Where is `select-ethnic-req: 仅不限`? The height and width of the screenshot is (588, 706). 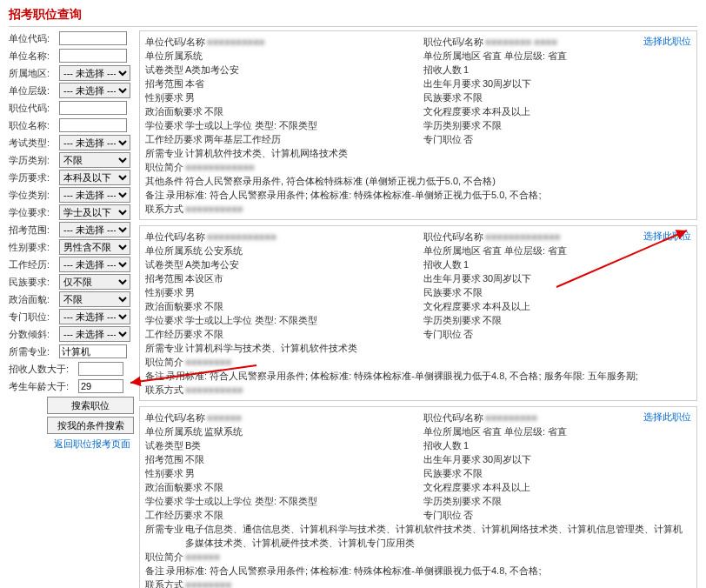 select-ethnic-req: 仅不限 is located at coordinates (95, 282).